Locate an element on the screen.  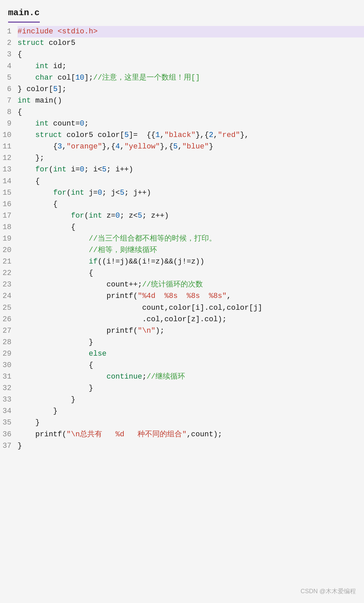
line-number: 21 is located at coordinates (6, 262).